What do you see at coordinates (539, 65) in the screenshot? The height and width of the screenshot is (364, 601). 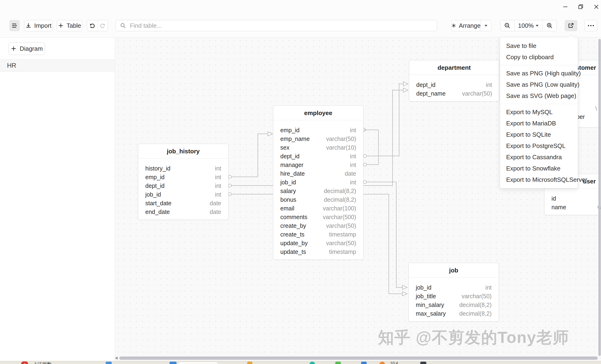 I see `menu-divider` at bounding box center [539, 65].